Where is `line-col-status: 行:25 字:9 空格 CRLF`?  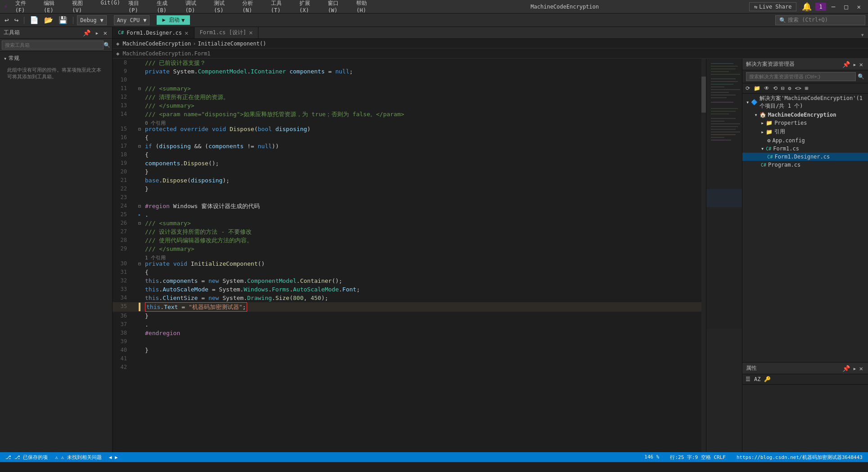
line-col-status: 行:25 字:9 空格 CRLF is located at coordinates (698, 458).